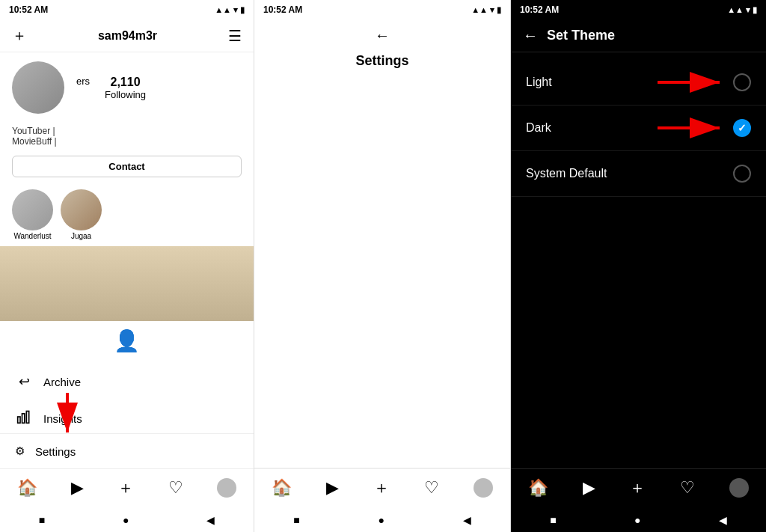 The image size is (766, 532). I want to click on post-grid, so click(127, 284).